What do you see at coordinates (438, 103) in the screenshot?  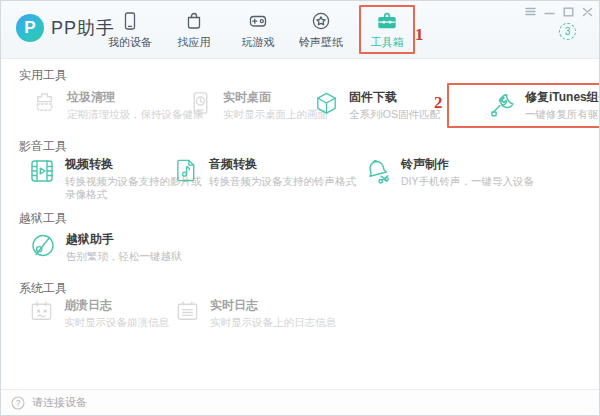 I see `annotation-step-2: 2` at bounding box center [438, 103].